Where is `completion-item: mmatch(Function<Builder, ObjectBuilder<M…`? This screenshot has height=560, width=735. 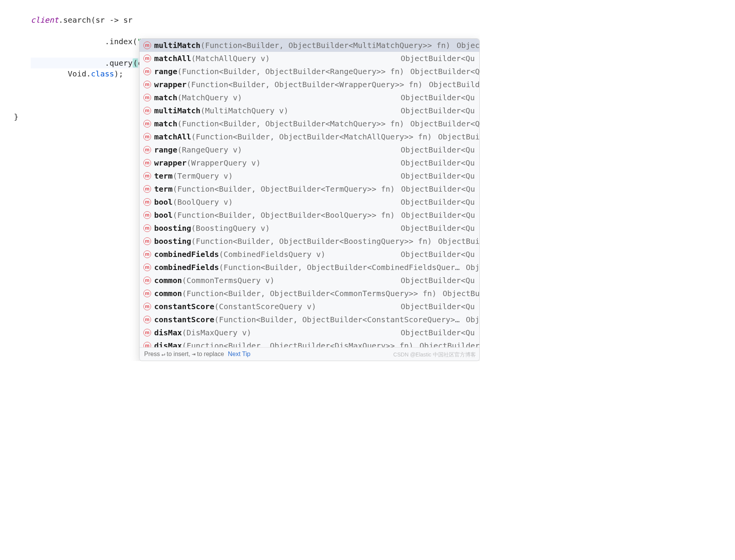
completion-item: mmatch(Function<Builder, ObjectBuilder<M… is located at coordinates (309, 124).